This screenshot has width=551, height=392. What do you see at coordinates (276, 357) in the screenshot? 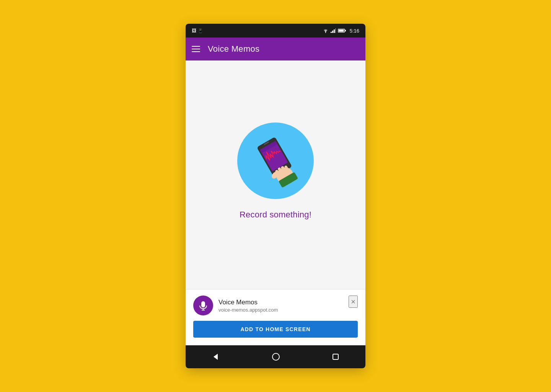
I see `nav-bar` at bounding box center [276, 357].